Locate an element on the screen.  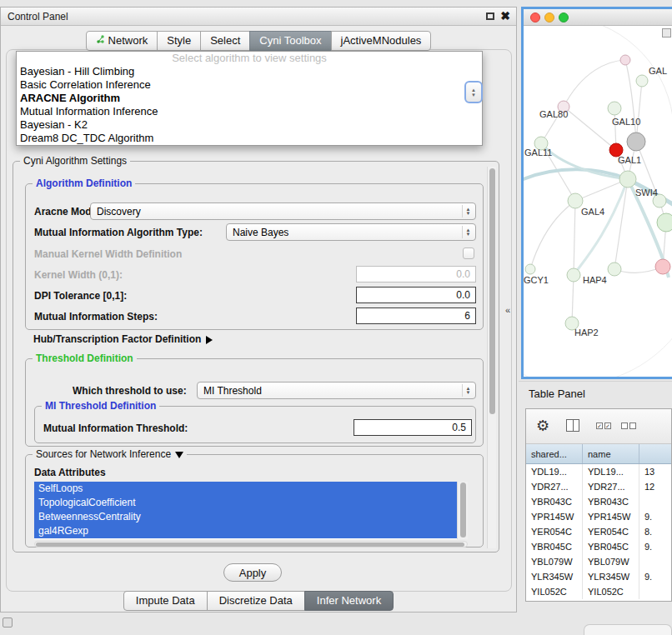
cell: YBR043C is located at coordinates (554, 502).